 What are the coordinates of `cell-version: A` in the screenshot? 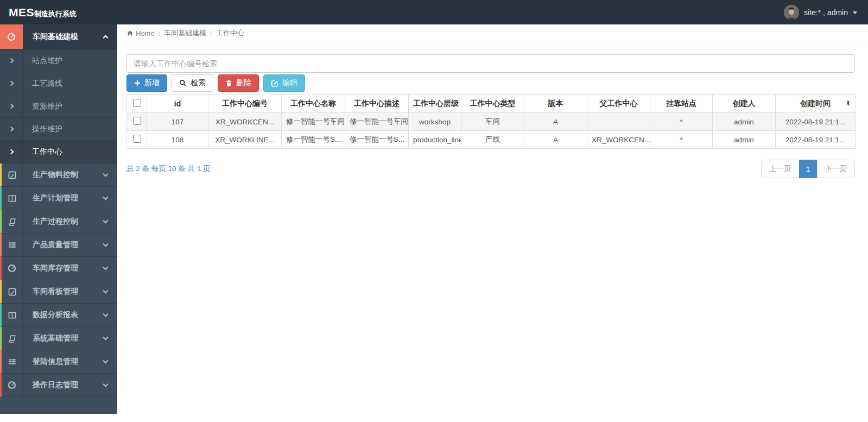 It's located at (556, 140).